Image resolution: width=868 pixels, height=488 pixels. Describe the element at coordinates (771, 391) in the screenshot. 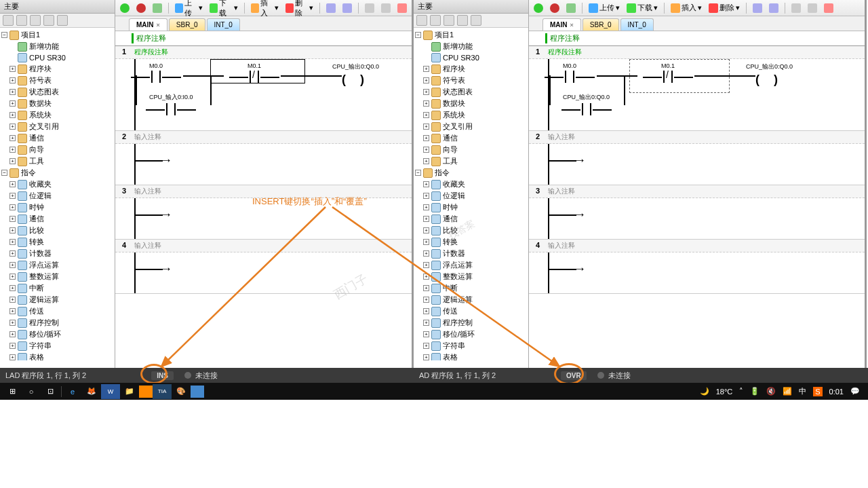

I see `volume-icon: 🔇` at that location.